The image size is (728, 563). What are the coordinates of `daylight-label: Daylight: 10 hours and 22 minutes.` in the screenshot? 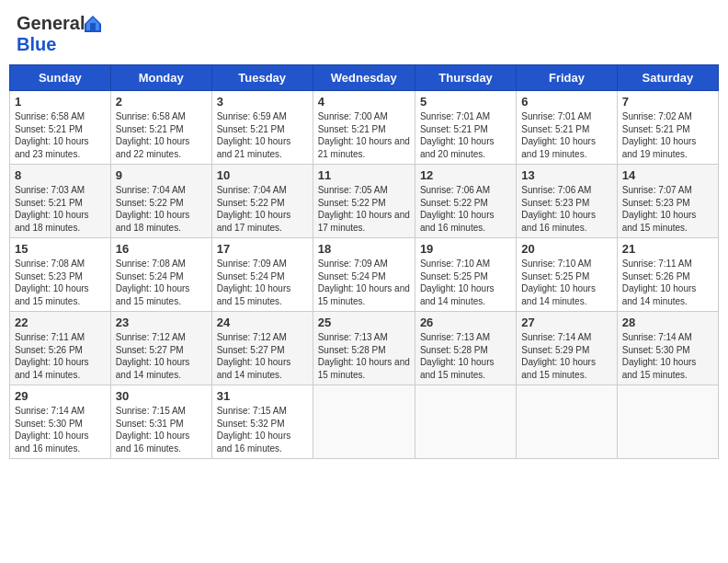 It's located at (153, 147).